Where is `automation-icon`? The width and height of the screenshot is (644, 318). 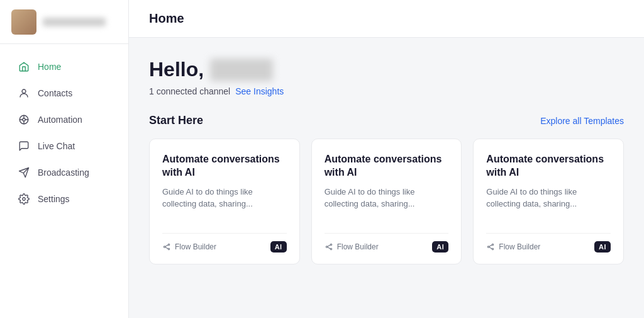
automation-icon is located at coordinates (24, 120).